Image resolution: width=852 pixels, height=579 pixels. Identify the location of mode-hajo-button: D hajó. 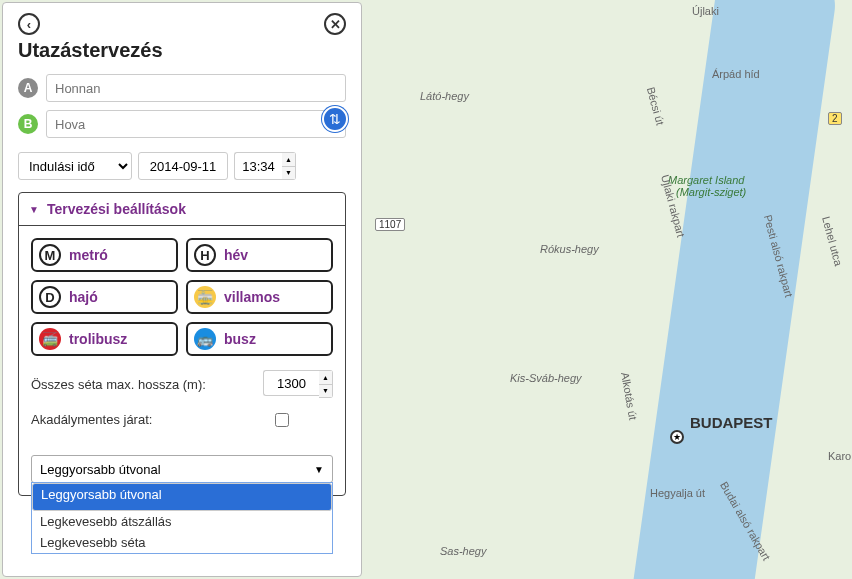
(104, 297).